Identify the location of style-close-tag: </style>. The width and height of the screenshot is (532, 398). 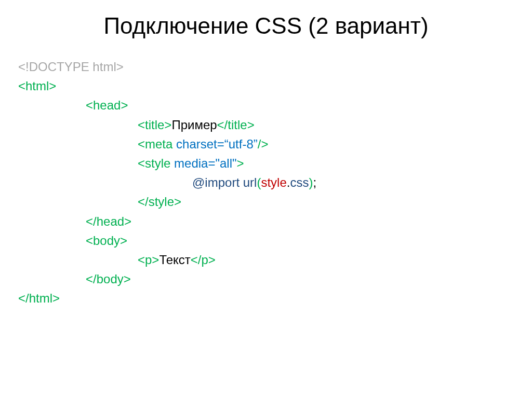
(159, 201).